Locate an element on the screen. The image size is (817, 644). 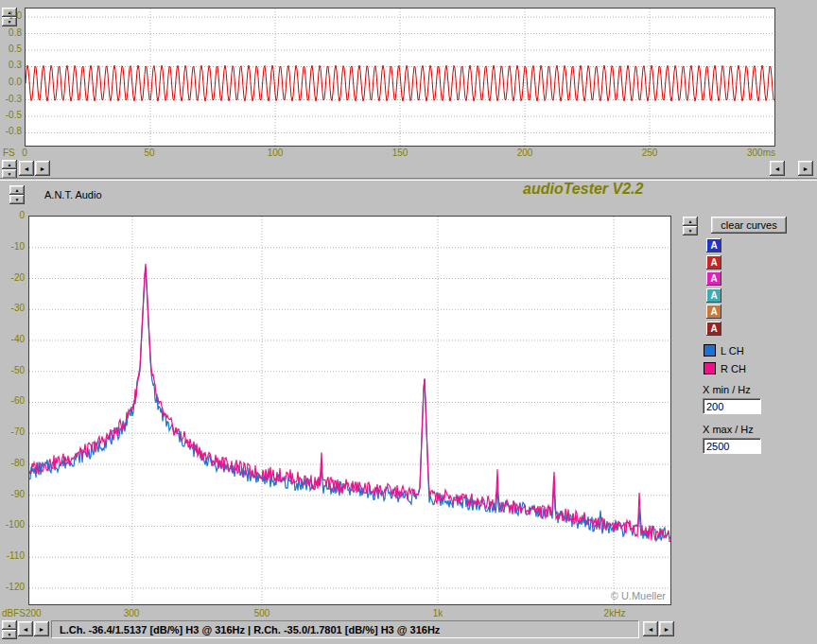
spectrum-y-tick: -20 is located at coordinates (12, 278).